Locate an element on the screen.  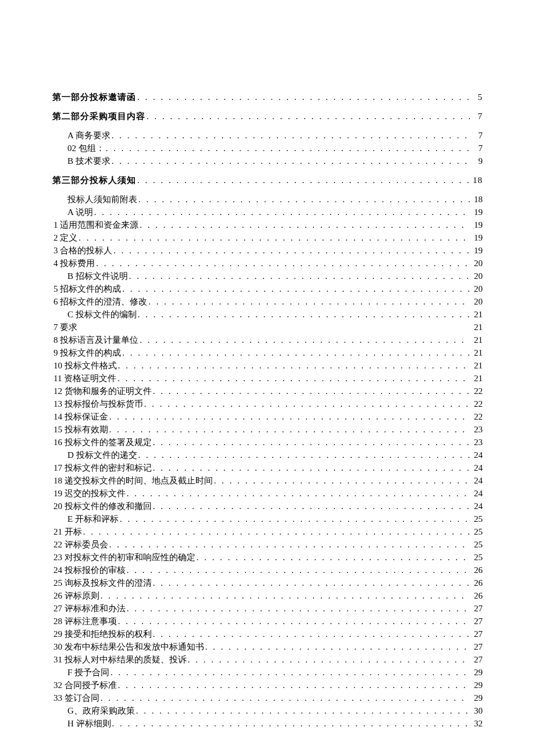
toc-entry: 22 评标委员会25 is located at coordinates (268, 545).